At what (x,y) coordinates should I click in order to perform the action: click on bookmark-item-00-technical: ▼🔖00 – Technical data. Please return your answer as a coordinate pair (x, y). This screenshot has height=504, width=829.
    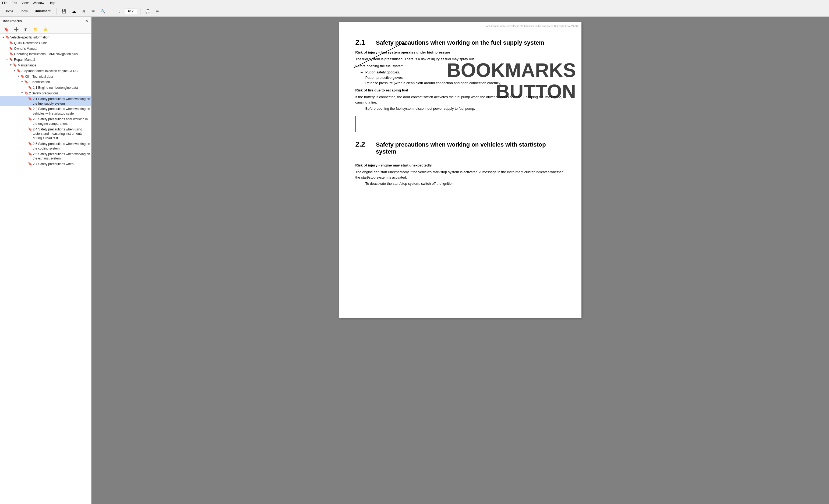
    Looking at the image, I should click on (46, 77).